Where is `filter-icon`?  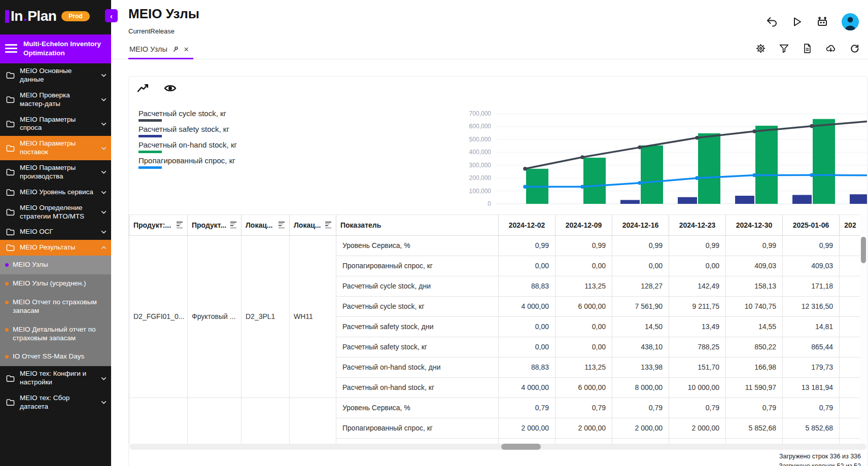
filter-icon is located at coordinates (784, 49).